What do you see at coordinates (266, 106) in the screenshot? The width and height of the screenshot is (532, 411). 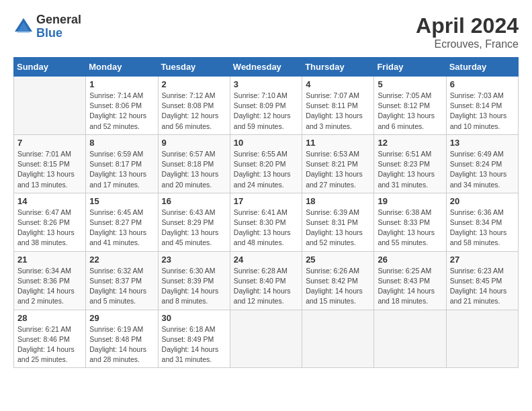 I see `calendar-cell: 3Sunrise: 7:10 AMSunset: 8:09 PMDaylight…` at bounding box center [266, 106].